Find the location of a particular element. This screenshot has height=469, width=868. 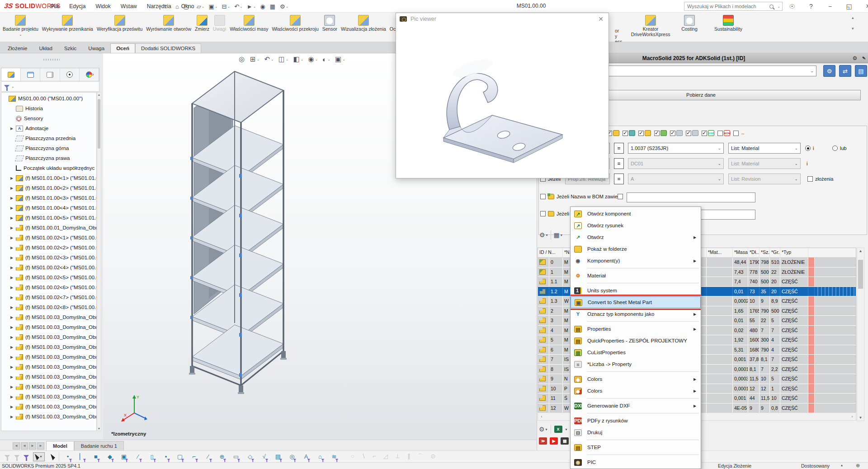

save-icon: ▣⌄ is located at coordinates (213, 6).